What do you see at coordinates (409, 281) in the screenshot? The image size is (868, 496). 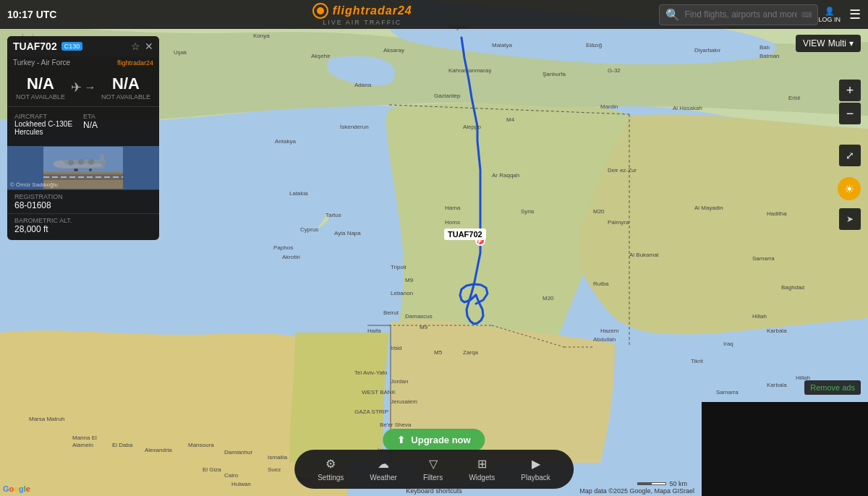 I see `svg-text: M9` at bounding box center [409, 281].